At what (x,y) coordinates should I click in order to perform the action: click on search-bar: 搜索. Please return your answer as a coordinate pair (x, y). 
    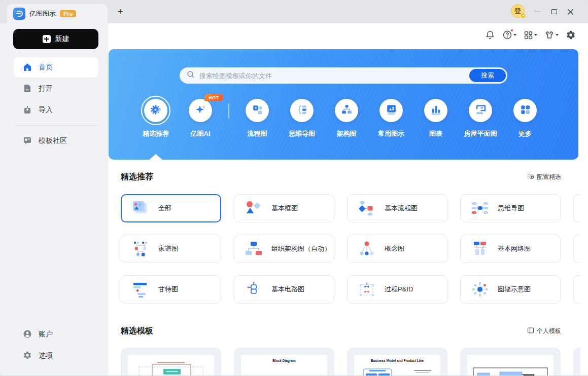
    Looking at the image, I should click on (343, 76).